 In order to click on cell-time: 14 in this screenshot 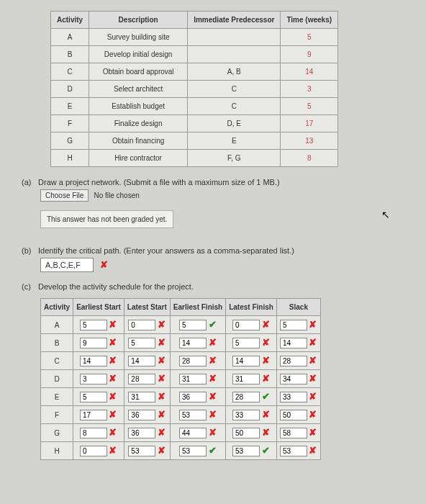, I will do `click(309, 72)`.